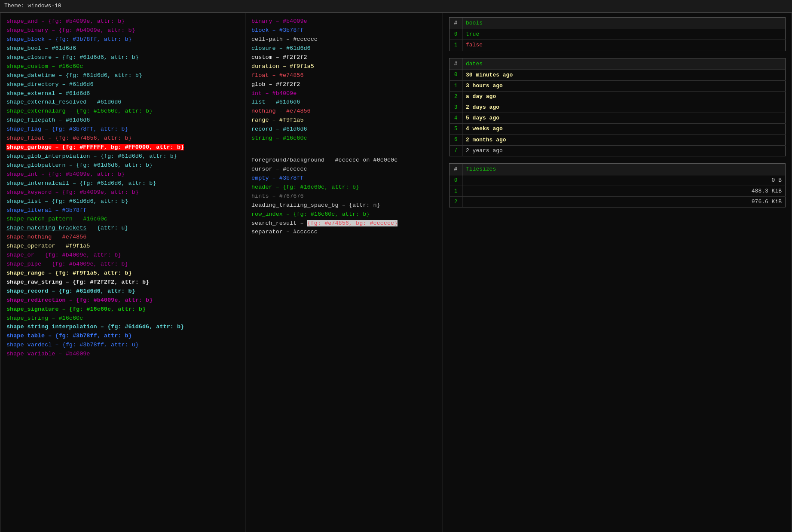  What do you see at coordinates (123, 40) in the screenshot?
I see `line-item: shape_block – {fg: #3b78ff, attr: b}` at bounding box center [123, 40].